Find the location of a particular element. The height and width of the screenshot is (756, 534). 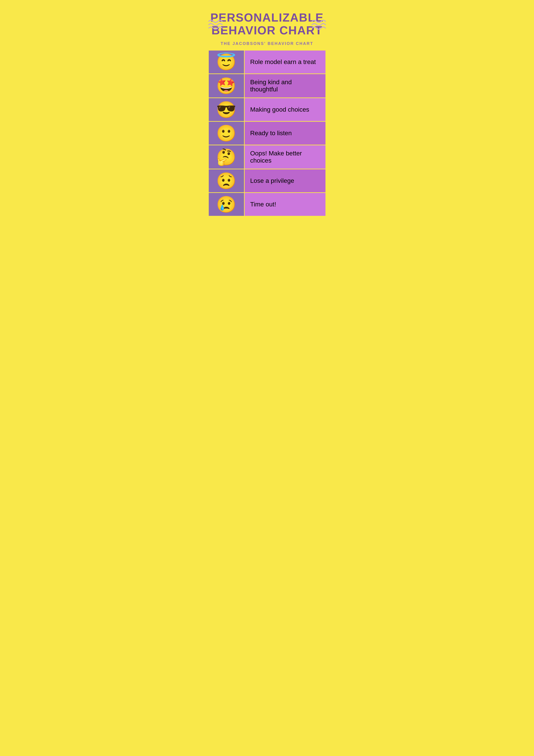

behavior-label: Time out! is located at coordinates (285, 204).